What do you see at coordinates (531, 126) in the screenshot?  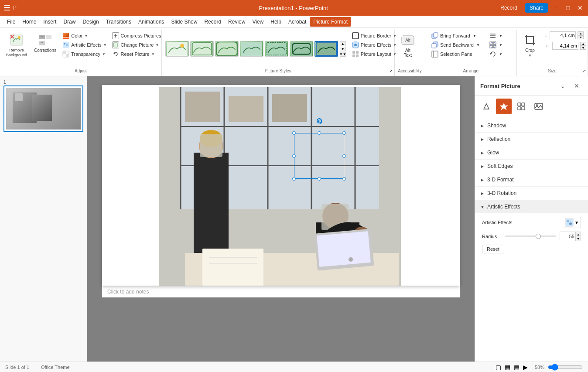 I see `shadow-section-header: ► Shadow` at bounding box center [531, 126].